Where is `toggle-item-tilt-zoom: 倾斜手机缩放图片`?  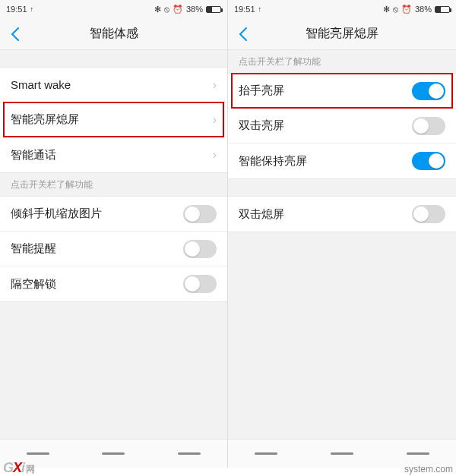
toggle-item-tilt-zoom: 倾斜手机缩放图片 is located at coordinates (114, 214).